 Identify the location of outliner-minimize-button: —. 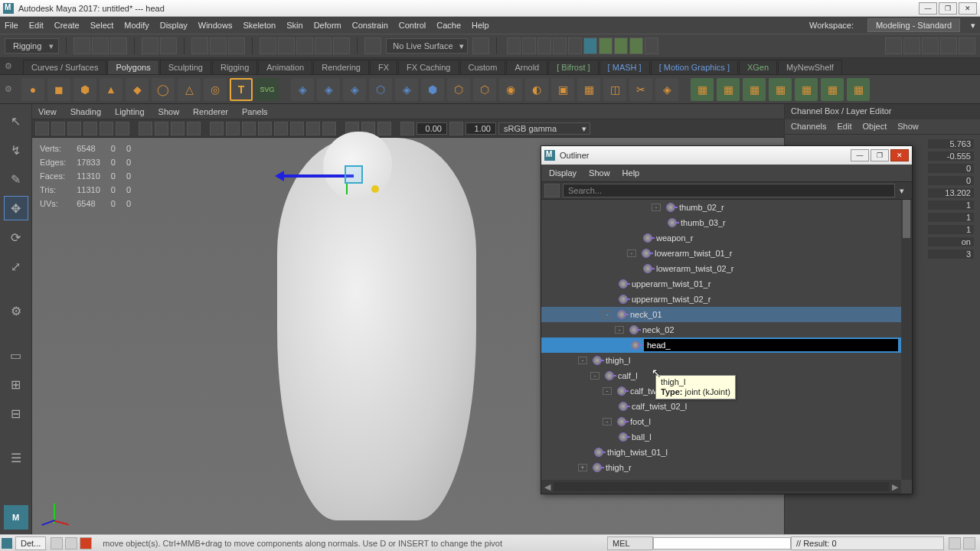
(860, 155).